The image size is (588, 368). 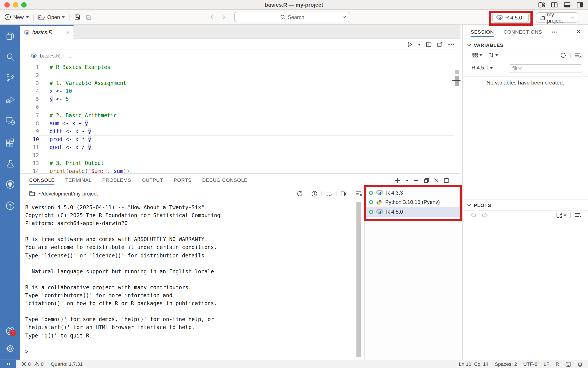 I want to click on toggle-secondary-sidebar-icon, so click(x=580, y=5).